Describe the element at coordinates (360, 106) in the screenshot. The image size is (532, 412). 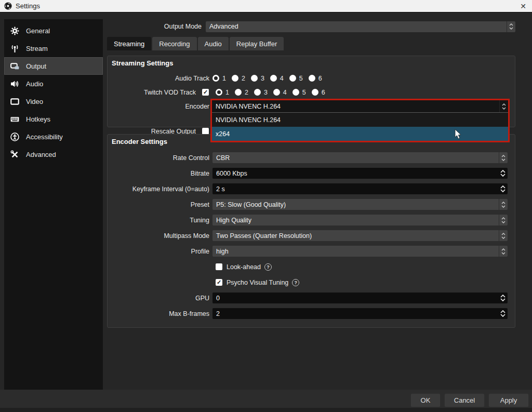
I see `encoder-select: NVIDIA NVENC H.264` at that location.